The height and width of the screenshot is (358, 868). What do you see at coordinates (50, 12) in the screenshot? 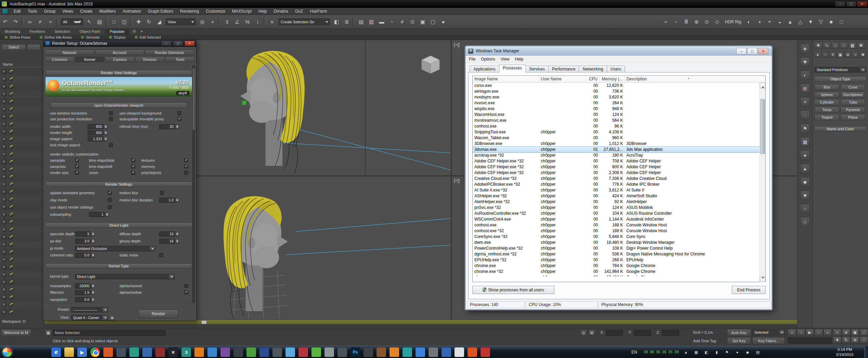
I see `menu-group: Group` at bounding box center [50, 12].